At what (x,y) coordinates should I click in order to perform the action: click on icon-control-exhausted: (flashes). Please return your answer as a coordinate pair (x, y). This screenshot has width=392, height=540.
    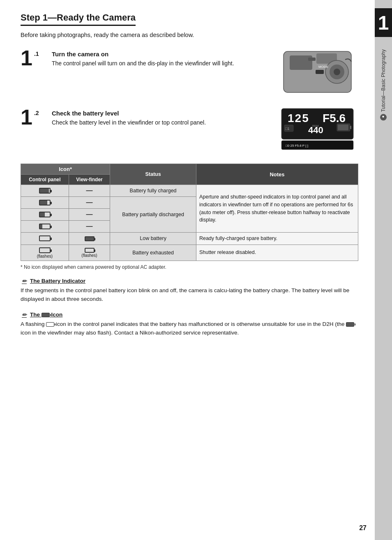
    Looking at the image, I should click on (45, 252).